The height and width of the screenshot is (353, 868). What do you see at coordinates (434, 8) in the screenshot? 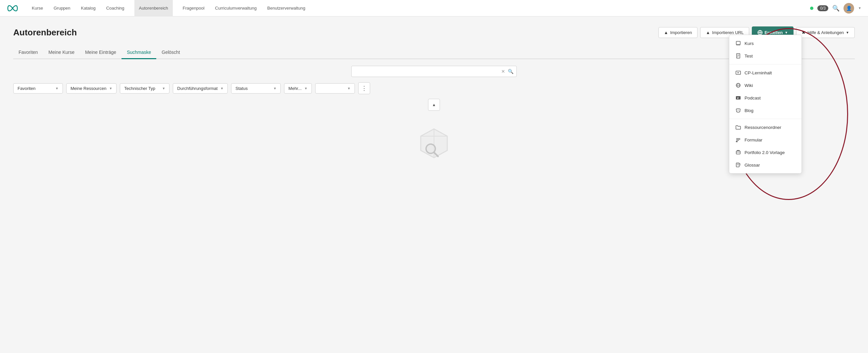
I see `navbar: Kurse Gruppen Katalog Coaching Autorenbe…` at bounding box center [434, 8].